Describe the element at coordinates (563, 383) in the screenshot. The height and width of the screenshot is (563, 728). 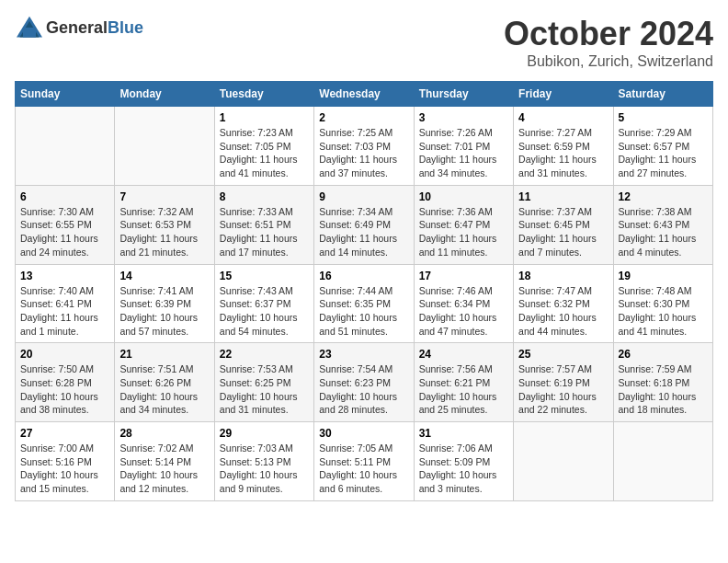
I see `calendar-cell: 25Sunrise: 7:57 AMSunset: 6:19 PMDayligh…` at that location.